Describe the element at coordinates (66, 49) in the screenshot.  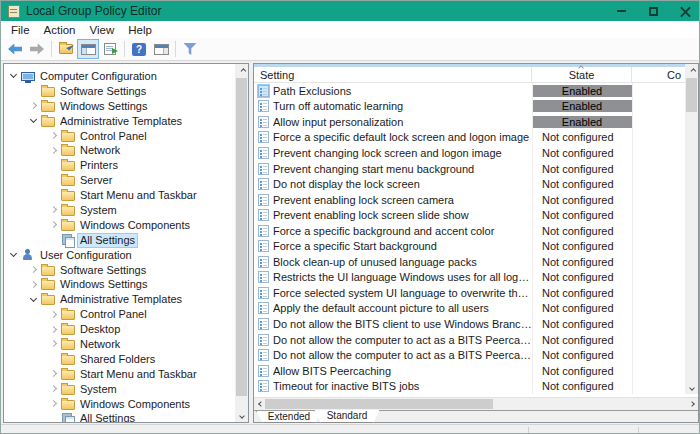
I see `up-one-level-button` at that location.